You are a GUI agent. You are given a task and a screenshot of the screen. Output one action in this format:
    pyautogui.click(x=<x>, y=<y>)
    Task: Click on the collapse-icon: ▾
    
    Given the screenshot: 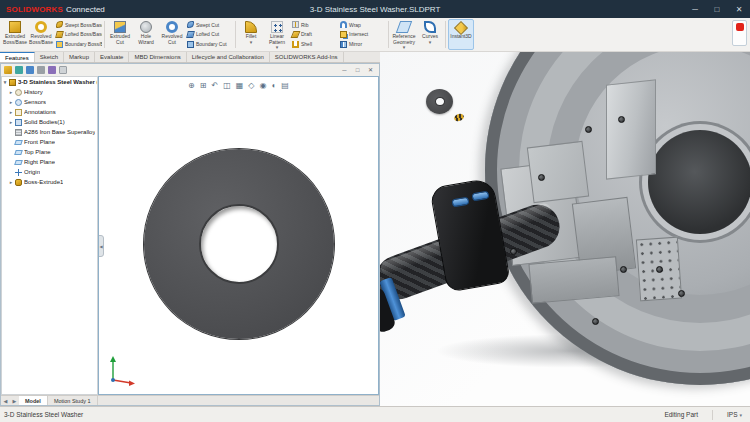 What is the action you would take?
    pyautogui.click(x=5, y=82)
    